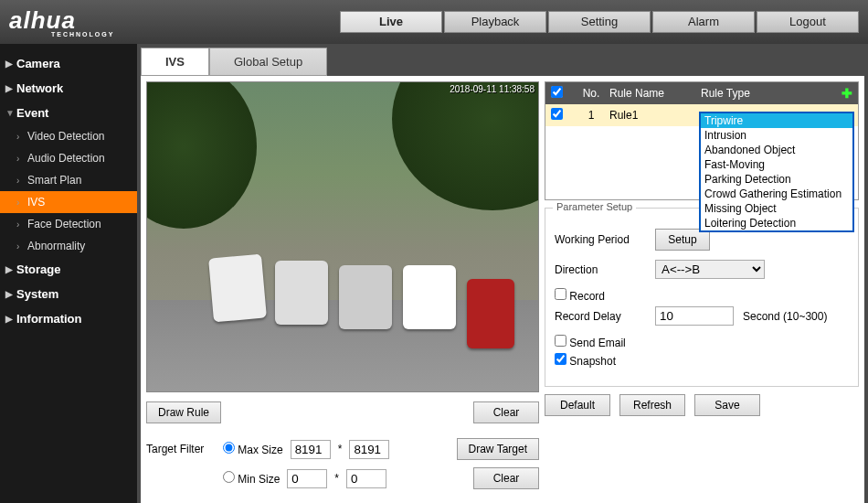 The image size is (868, 503). I want to click on sidebar-video-detection: ›Video Detection, so click(69, 136).